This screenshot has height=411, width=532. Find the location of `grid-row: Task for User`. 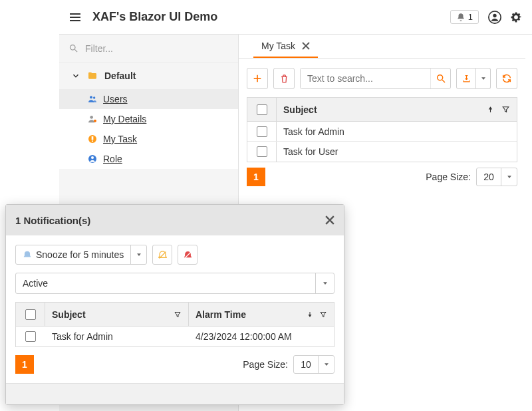

grid-row: Task for User is located at coordinates (382, 152).